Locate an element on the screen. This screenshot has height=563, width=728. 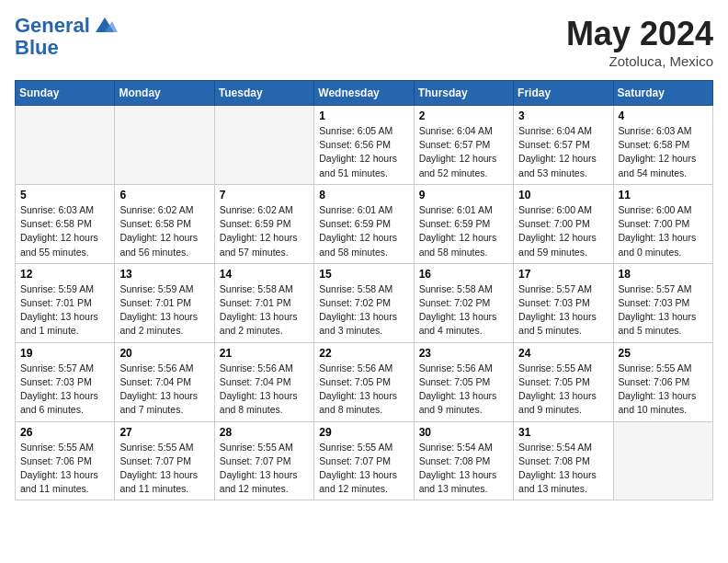
day-info: Sunrise: 5:55 AM Sunset: 7:05 PM Dayligh… is located at coordinates (563, 390).